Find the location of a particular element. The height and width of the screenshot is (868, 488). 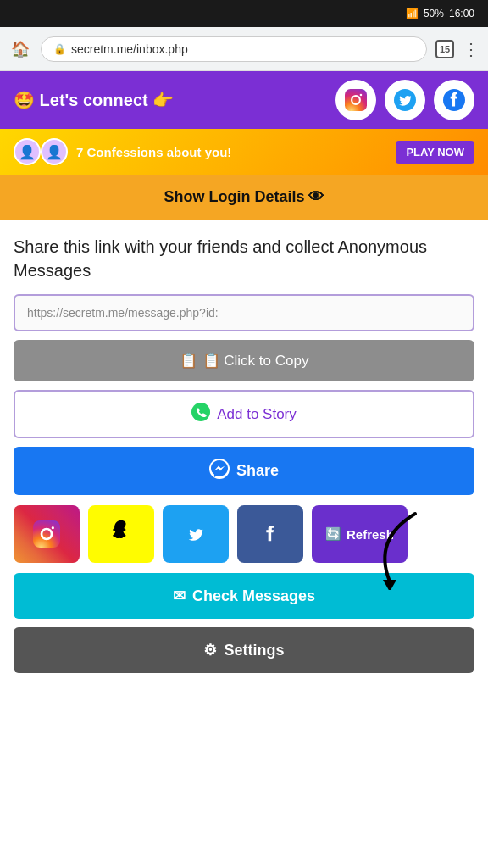

story-label: Add to Story is located at coordinates (257, 415).